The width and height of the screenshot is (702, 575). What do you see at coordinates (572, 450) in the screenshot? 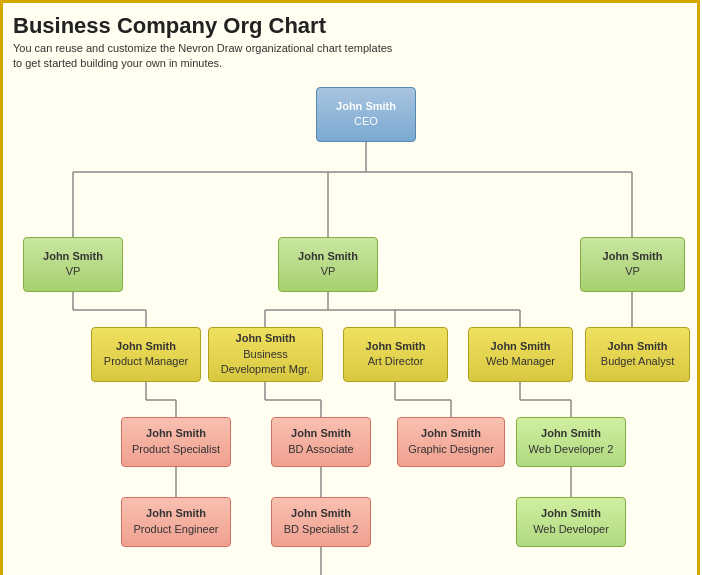
I see `node-wd2-title: Web Developer 2` at bounding box center [572, 450].